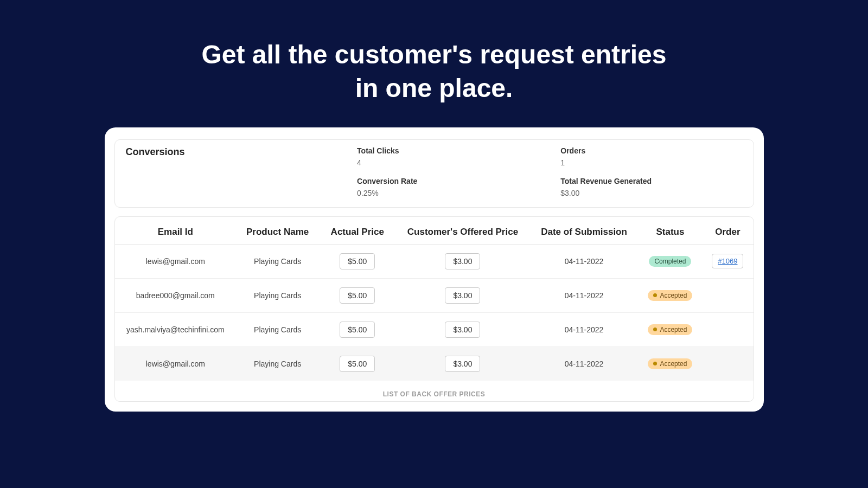 This screenshot has width=868, height=488. Describe the element at coordinates (434, 55) in the screenshot. I see `hero-line-1: Get all the customer's request entries` at that location.